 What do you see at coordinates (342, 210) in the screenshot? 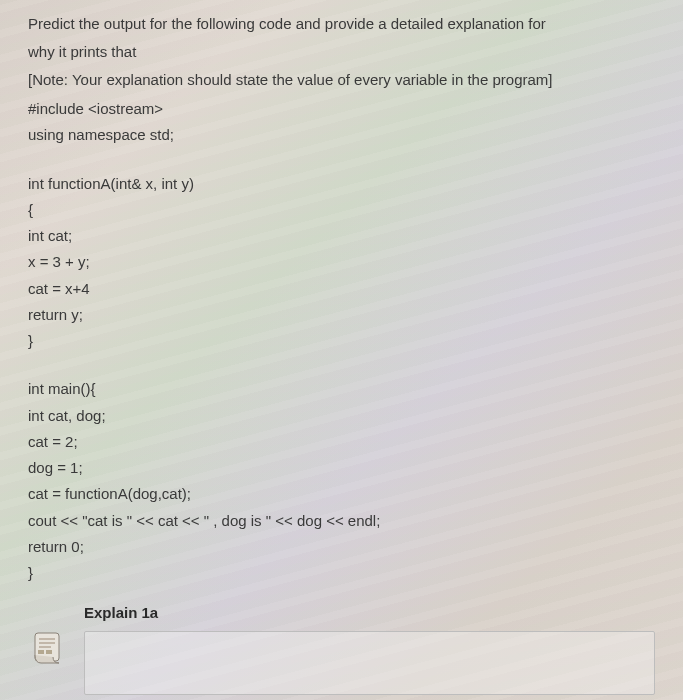
I see `code-line: {` at bounding box center [342, 210].